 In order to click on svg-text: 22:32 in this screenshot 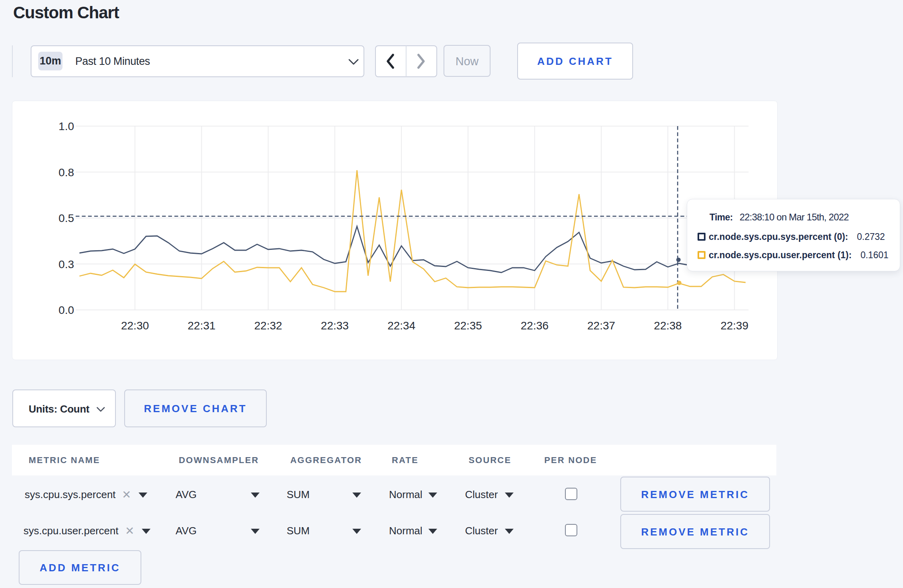, I will do `click(268, 325)`.